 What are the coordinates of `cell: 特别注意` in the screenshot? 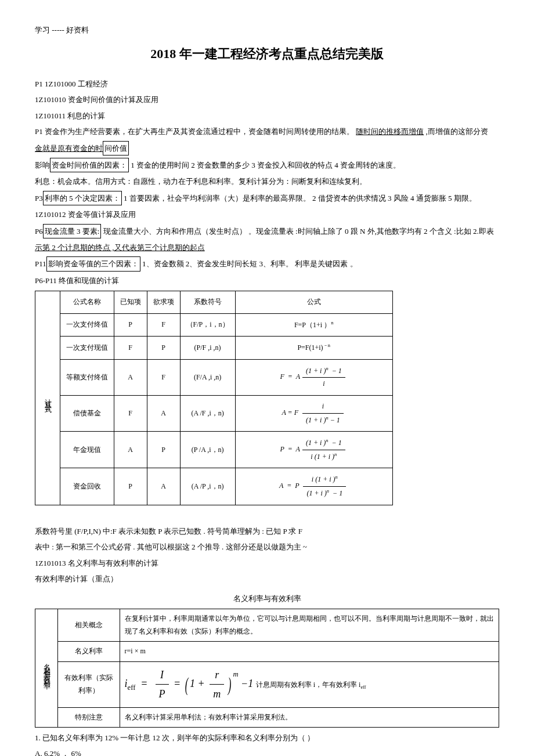 It's located at (88, 717).